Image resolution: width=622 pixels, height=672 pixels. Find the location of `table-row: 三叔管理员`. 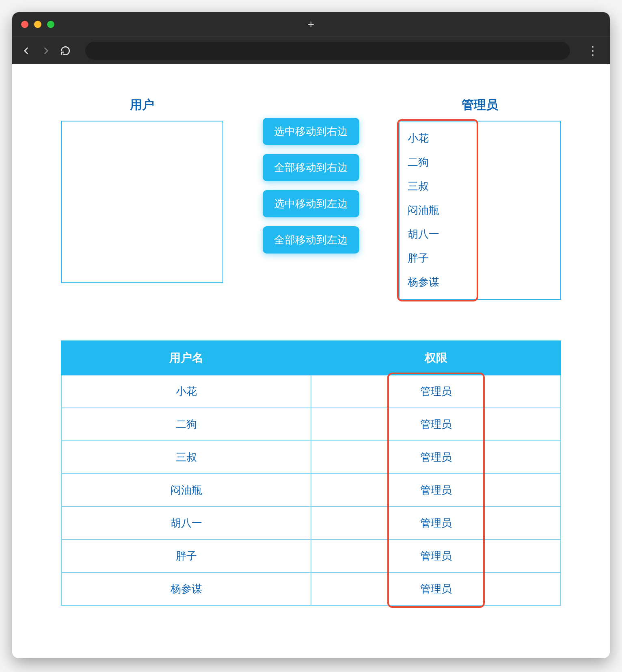

table-row: 三叔管理员 is located at coordinates (311, 457).